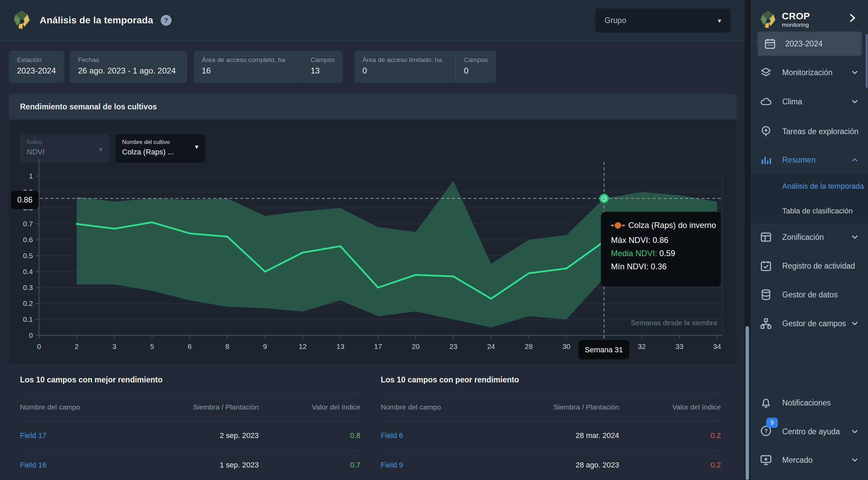 Image resolution: width=868 pixels, height=480 pixels. What do you see at coordinates (82, 436) in the screenshot?
I see `field-link: Field 17` at bounding box center [82, 436].